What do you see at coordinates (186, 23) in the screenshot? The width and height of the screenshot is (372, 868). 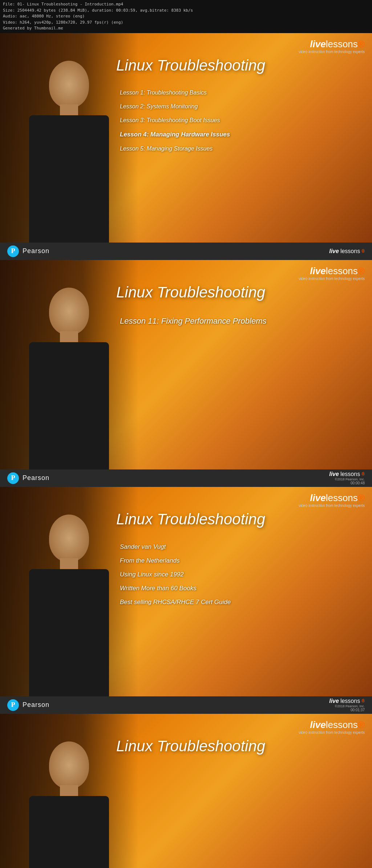 I see `file-info-line4: Video: h264, yuv420p, 1280x720, 29.97 fp…` at bounding box center [186, 23].